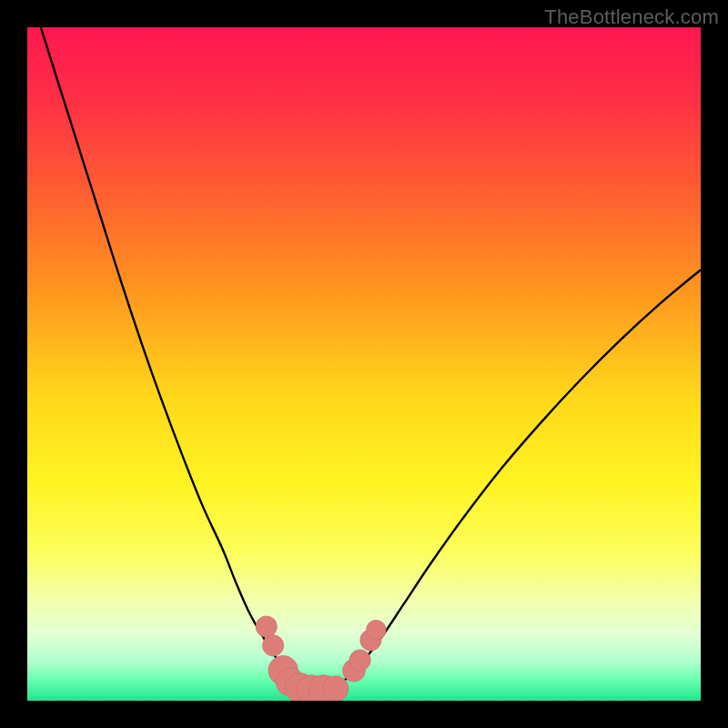  Describe the element at coordinates (632, 17) in the screenshot. I see `watermark-text: TheBottleneck.com` at that location.